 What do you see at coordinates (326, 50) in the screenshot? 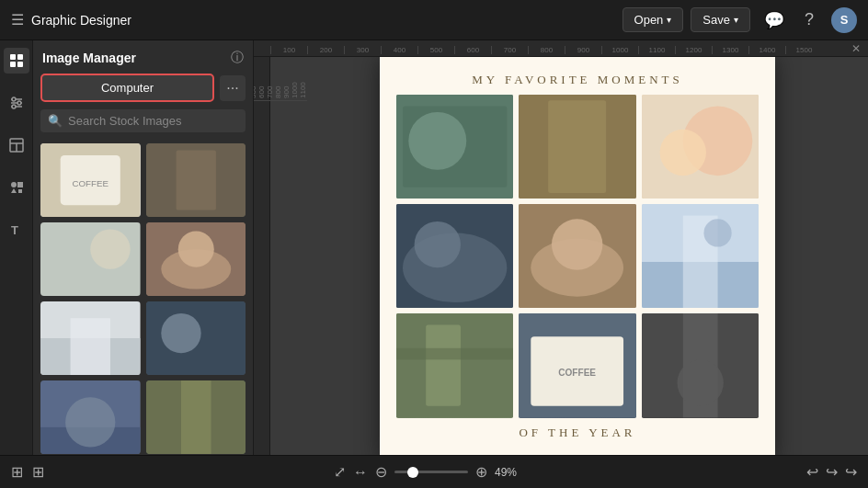
I see `ruler-tick: 200` at bounding box center [326, 50].